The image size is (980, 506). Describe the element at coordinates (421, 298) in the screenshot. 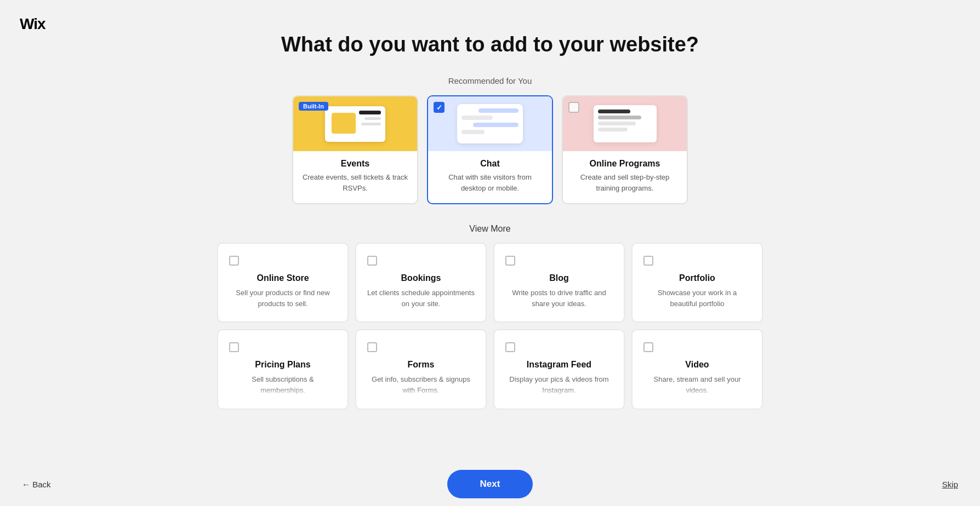

I see `bookings-desc: Let clients schedule appointments on you…` at that location.